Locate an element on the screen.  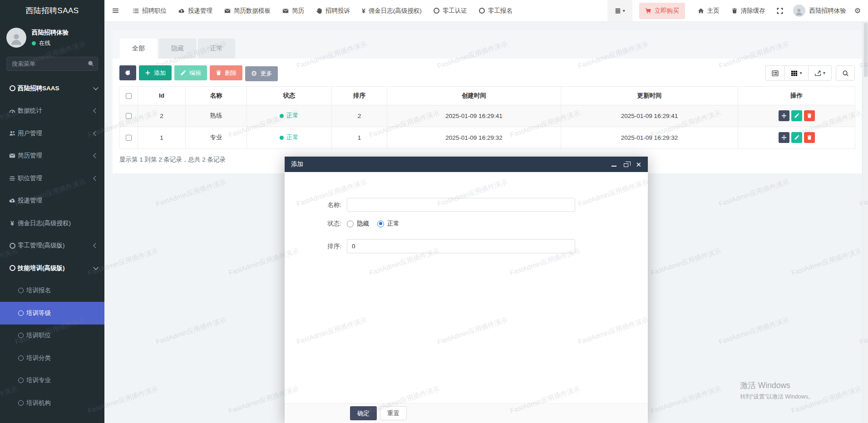
dialog-titlebar: 添加 ✕ is located at coordinates (466, 164).